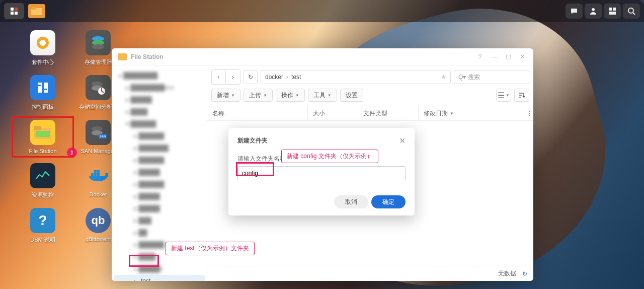  I want to click on ok-button: 确定, so click(388, 202).